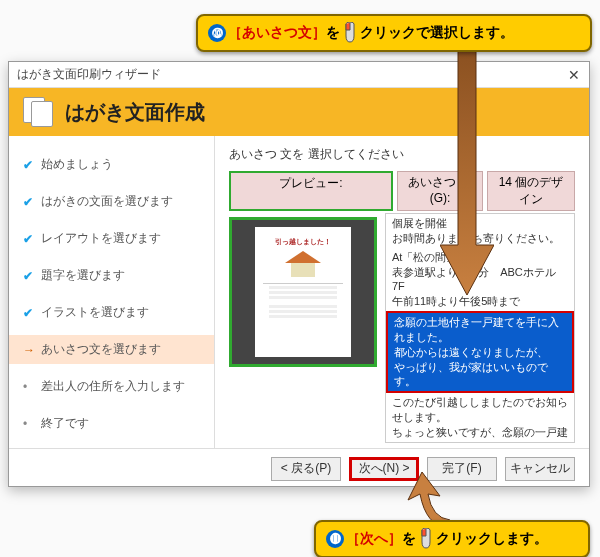 Image resolution: width=600 pixels, height=557 pixels. What do you see at coordinates (374, 539) in the screenshot?
I see `callout-red-text: ［次へ］` at bounding box center [374, 539].